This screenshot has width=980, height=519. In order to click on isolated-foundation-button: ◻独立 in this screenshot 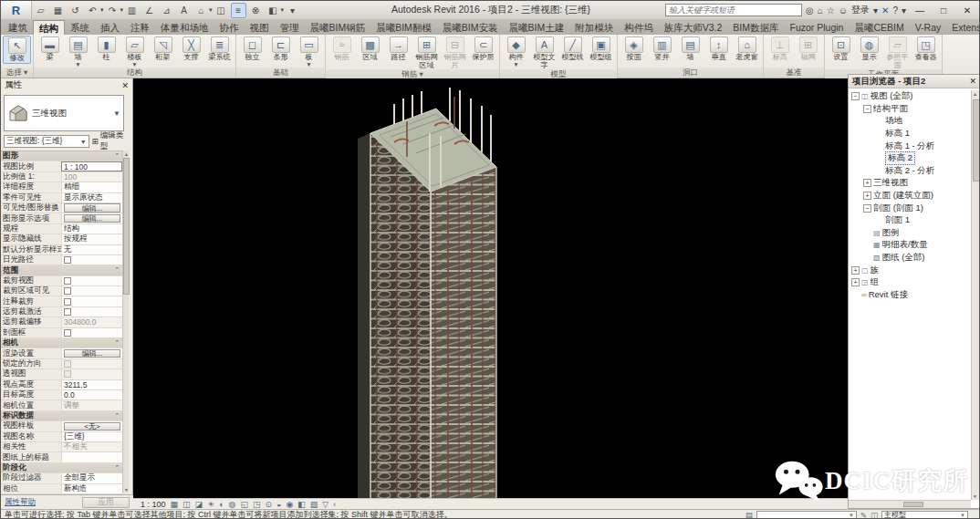, I will do `click(252, 49)`.